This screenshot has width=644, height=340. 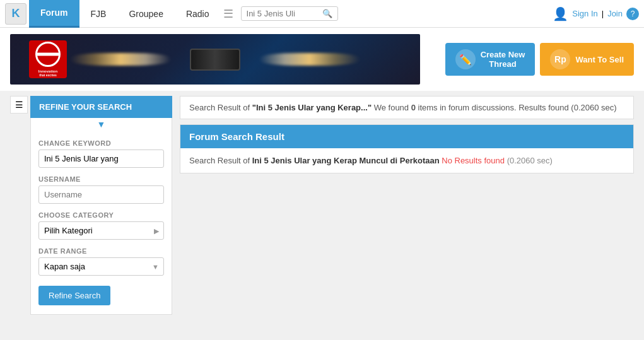 I want to click on join-link: Join, so click(x=615, y=14).